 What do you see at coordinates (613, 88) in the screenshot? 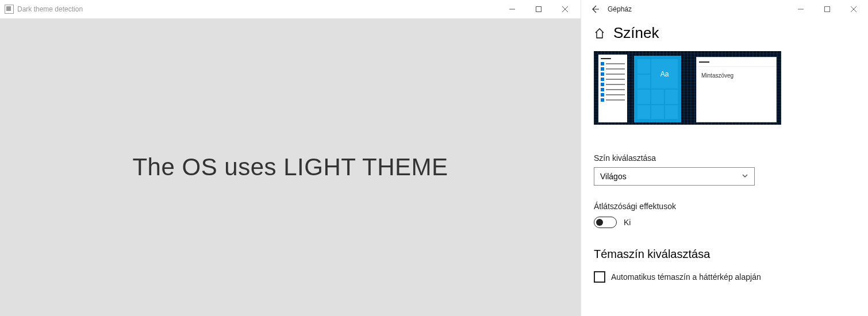
I see `preview-taskbar-icon` at bounding box center [613, 88].